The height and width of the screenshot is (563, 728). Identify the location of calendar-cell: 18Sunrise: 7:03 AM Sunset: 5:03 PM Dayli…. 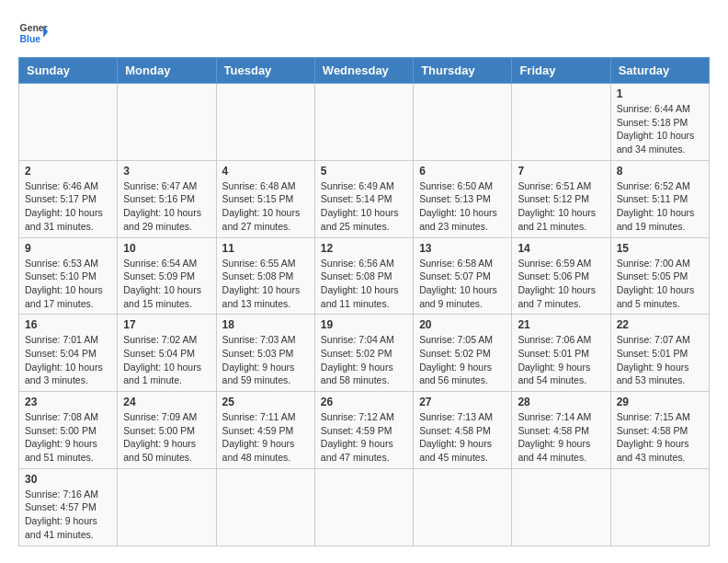
(265, 353).